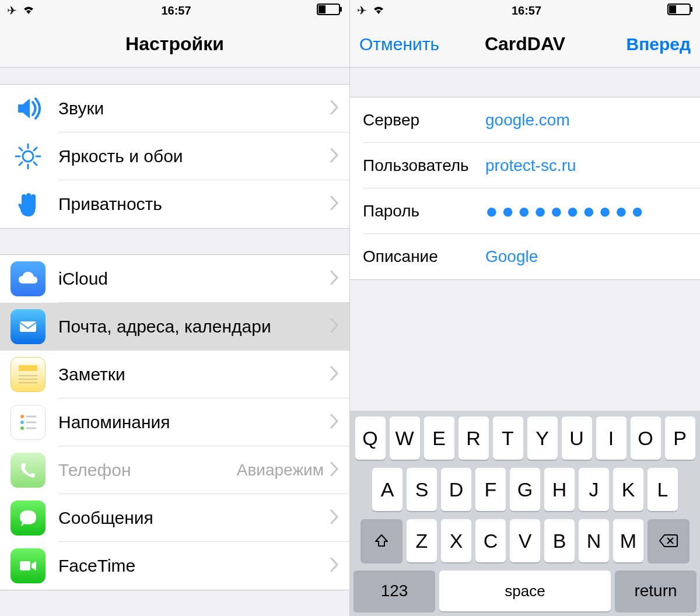 This screenshot has width=700, height=616. What do you see at coordinates (525, 591) in the screenshot?
I see `key-space: space` at bounding box center [525, 591].